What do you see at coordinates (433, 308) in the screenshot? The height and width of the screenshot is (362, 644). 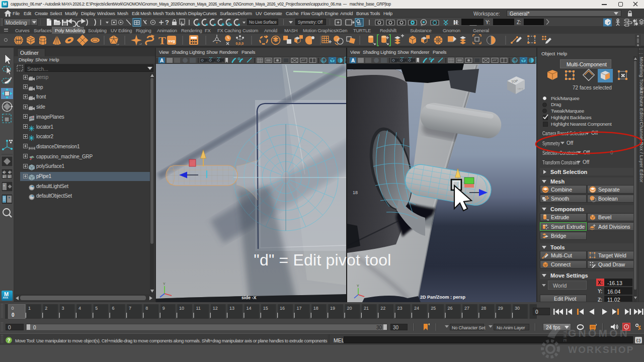 I see `svg-text: 25` at bounding box center [433, 308].